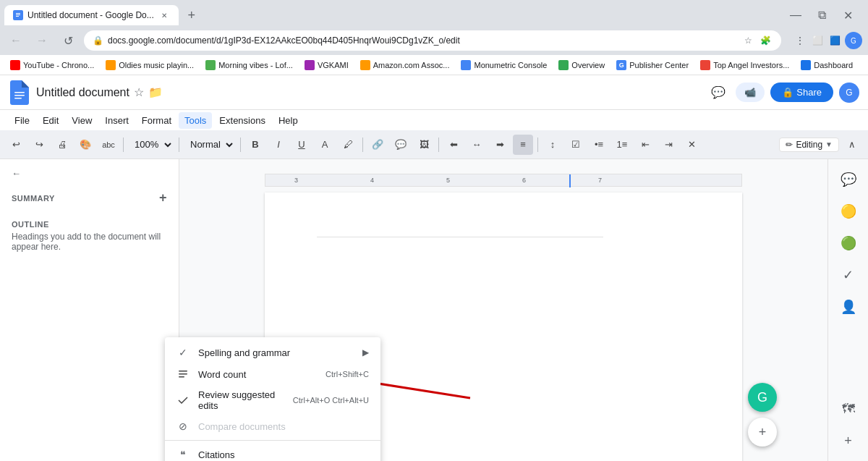 This screenshot has width=868, height=461. What do you see at coordinates (848, 307) in the screenshot?
I see `right-panel-contacts-button: 👤` at bounding box center [848, 307].